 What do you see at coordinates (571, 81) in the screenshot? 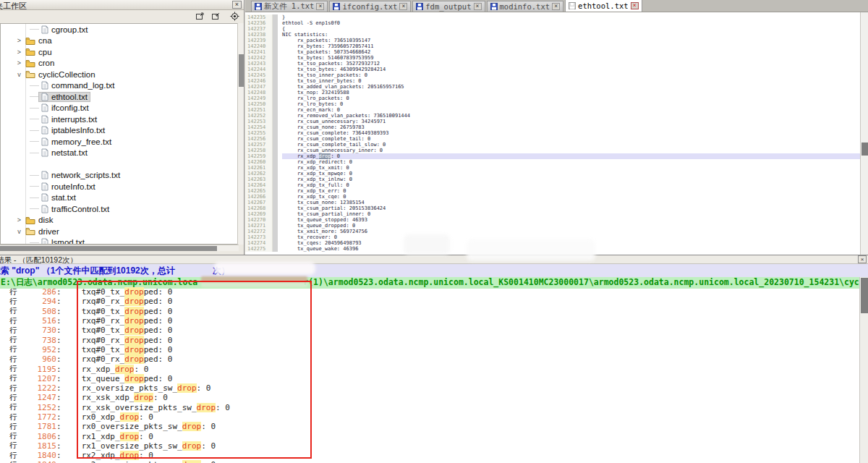
I see `line-text: tx_tso_inner_bytes: 0` at bounding box center [571, 81].